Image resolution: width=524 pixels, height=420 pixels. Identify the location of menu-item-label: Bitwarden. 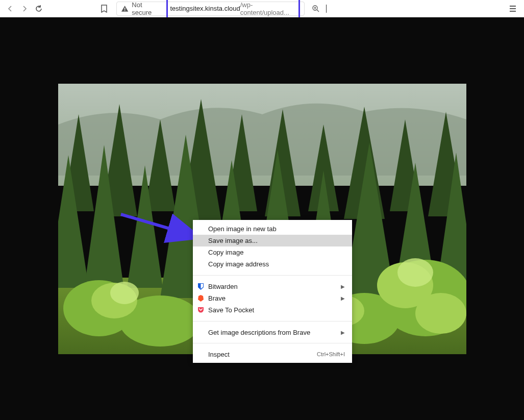
(223, 287).